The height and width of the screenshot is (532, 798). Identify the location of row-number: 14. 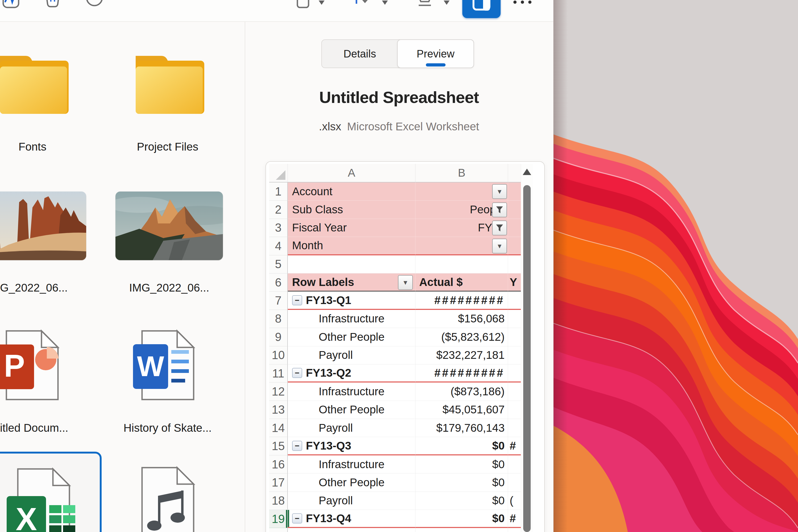
(278, 428).